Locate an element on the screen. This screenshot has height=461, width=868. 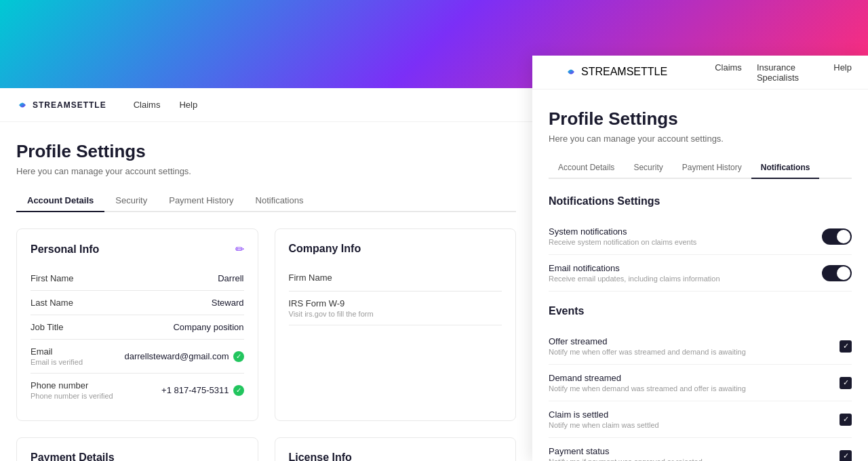
first-name-field: First Name Darrell is located at coordinates (137, 279).